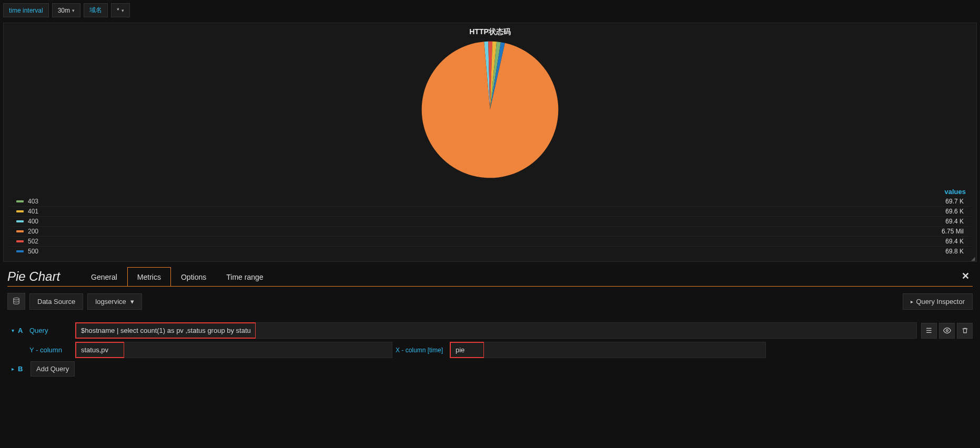 This screenshot has height=448, width=980. I want to click on columns-row: Y - column X - column [time], so click(490, 350).